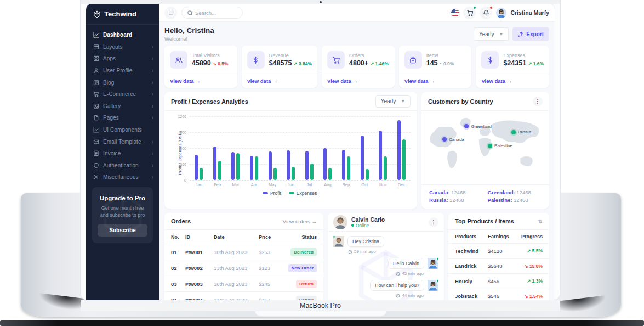  I want to click on x-axis-labels: JanFebMarAprMayJunJulAugSepOctNovDec, so click(300, 184).